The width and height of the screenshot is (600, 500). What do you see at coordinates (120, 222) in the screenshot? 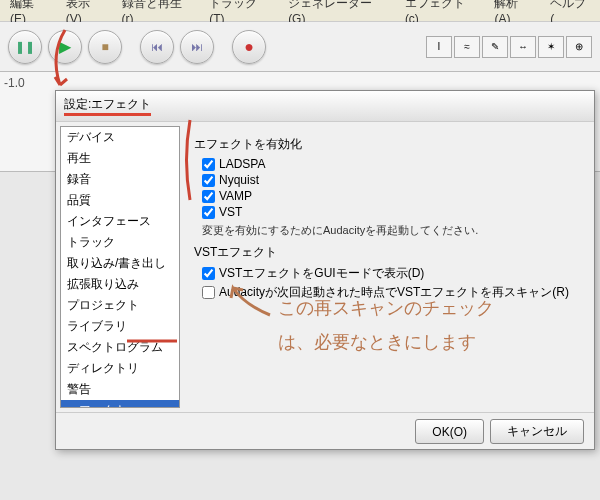
I see `sidebar-item-4: インタフェース` at bounding box center [120, 222].